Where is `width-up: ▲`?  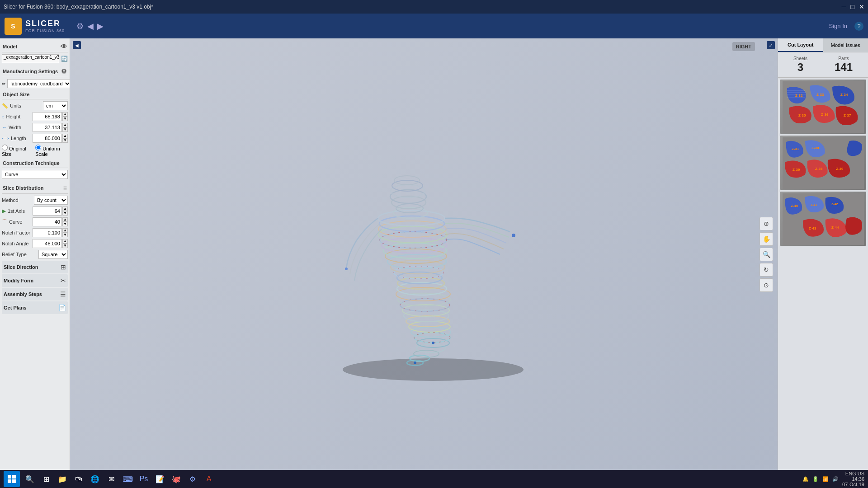
width-up: ▲ is located at coordinates (65, 125).